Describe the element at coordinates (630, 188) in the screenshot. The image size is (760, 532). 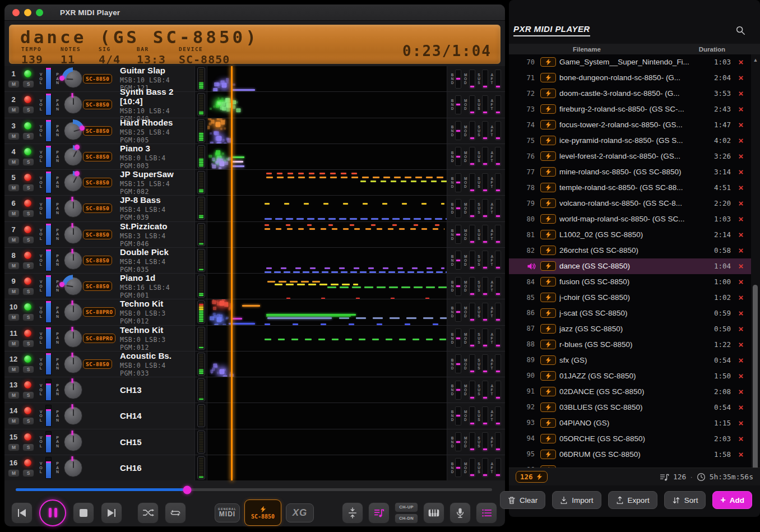
I see `playlist-row: 78 temple-roland-sc-8850- (GS SC-88... 4…` at that location.